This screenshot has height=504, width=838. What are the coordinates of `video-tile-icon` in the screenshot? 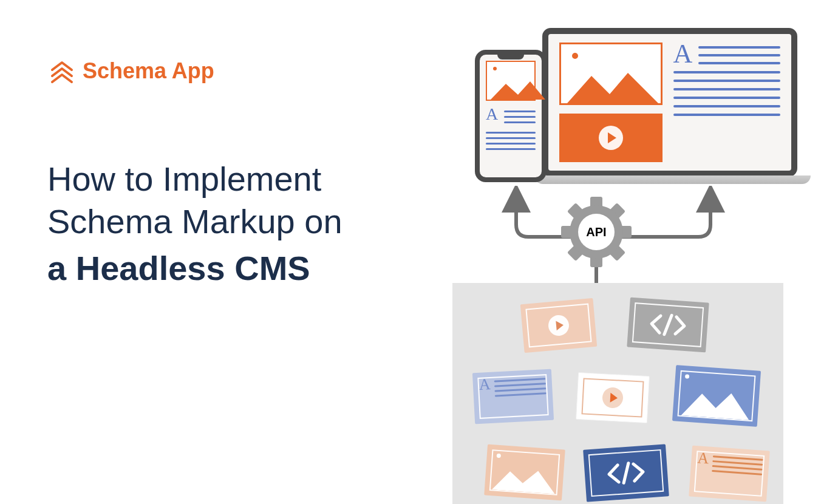 It's located at (611, 138).